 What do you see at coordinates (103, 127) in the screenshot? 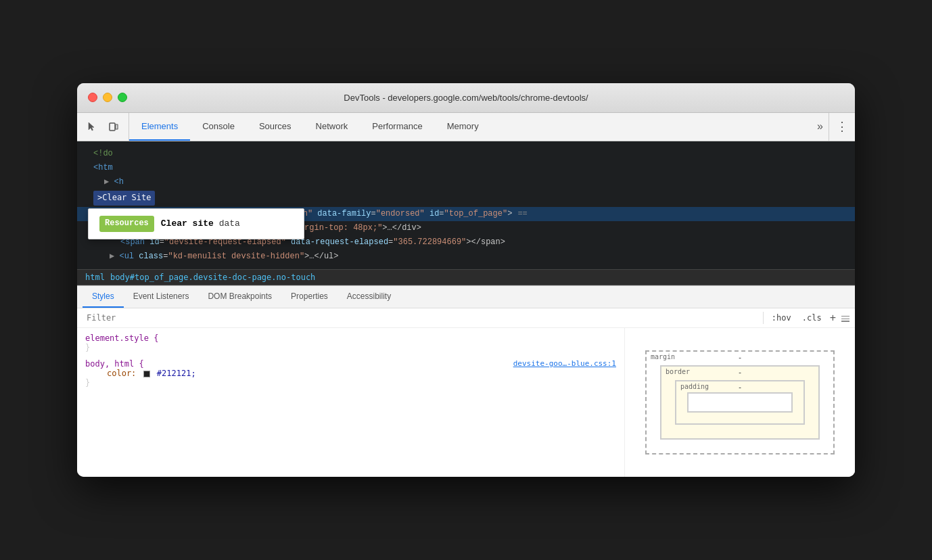
I see `toolbar-icon-group` at bounding box center [103, 127].